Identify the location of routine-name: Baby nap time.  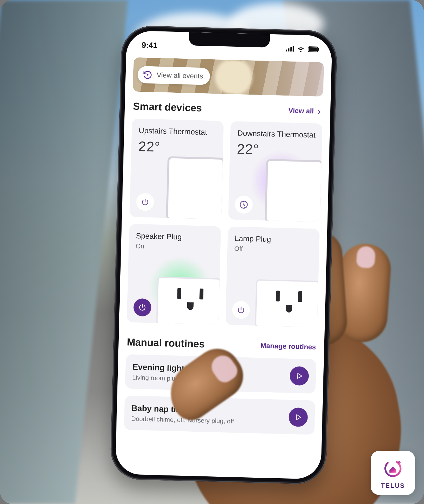
(183, 409).